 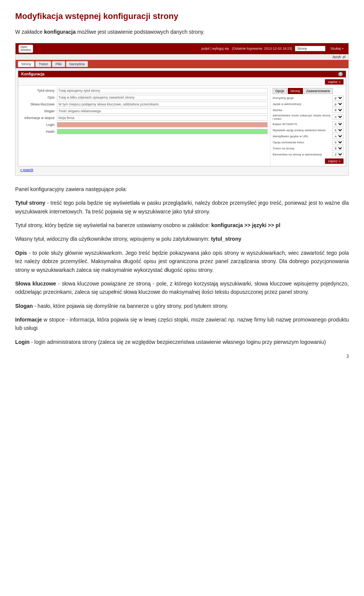 What do you see at coordinates (43, 64) in the screenshot?
I see `nav-tresci: Treści` at bounding box center [43, 64].